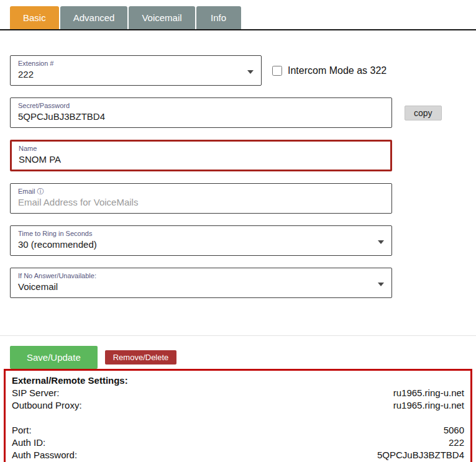 The height and width of the screenshot is (462, 476). I want to click on name-field: Name SNOM PA, so click(201, 155).